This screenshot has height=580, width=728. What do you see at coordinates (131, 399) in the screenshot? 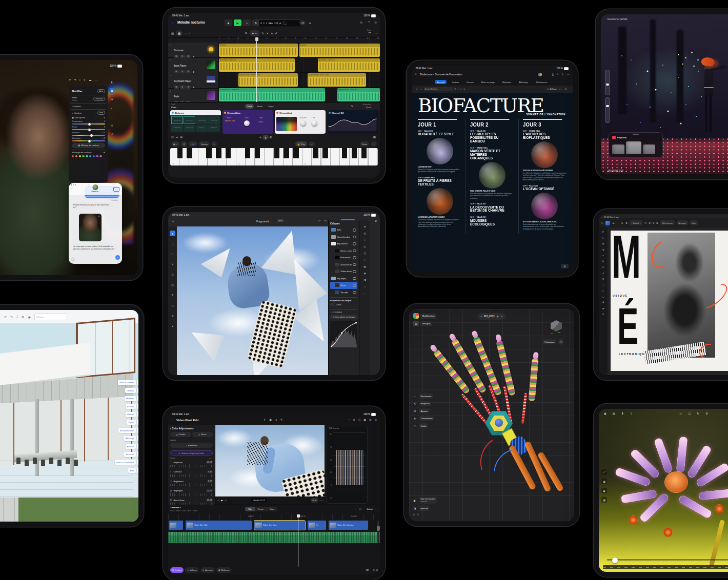
I see `panel-button: Matières ▦` at bounding box center [131, 399].